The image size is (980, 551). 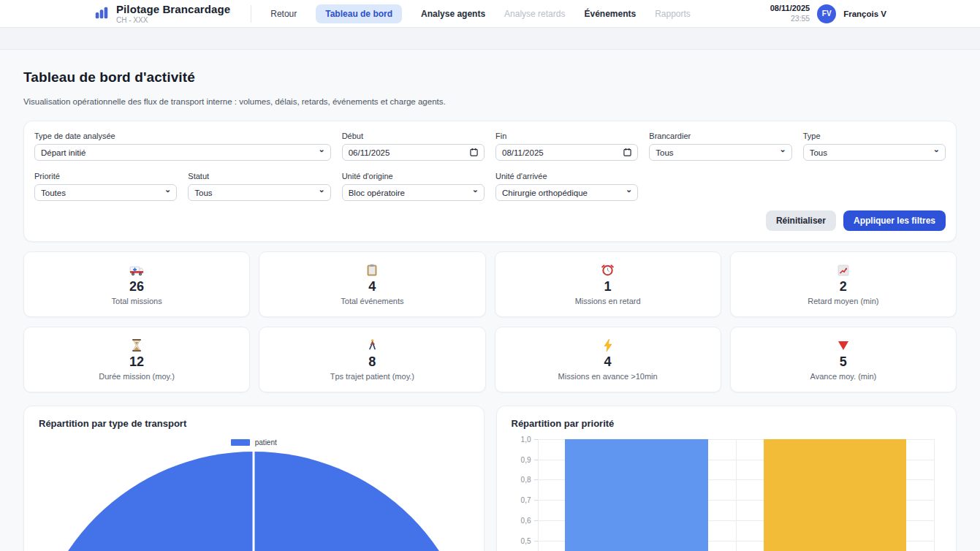 What do you see at coordinates (843, 362) in the screenshot?
I see `kpi-value: 5` at bounding box center [843, 362].